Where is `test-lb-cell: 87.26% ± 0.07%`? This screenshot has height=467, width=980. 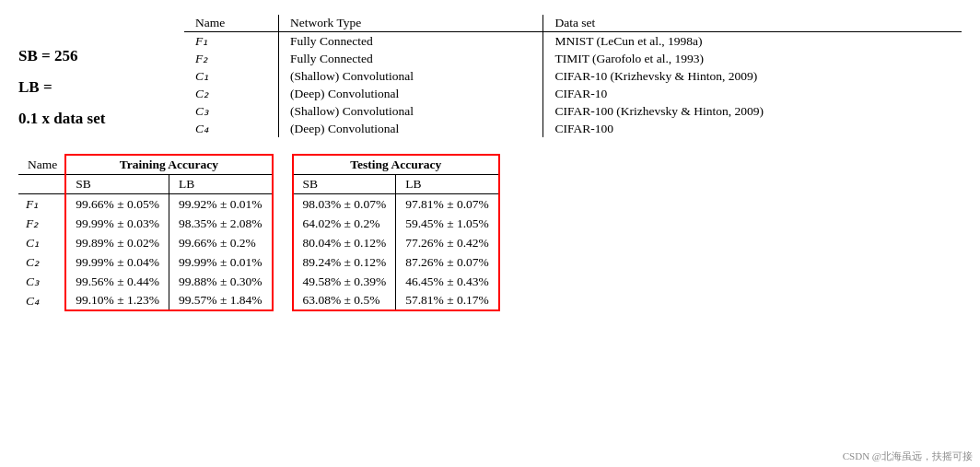 test-lb-cell: 87.26% ± 0.07% is located at coordinates (448, 262).